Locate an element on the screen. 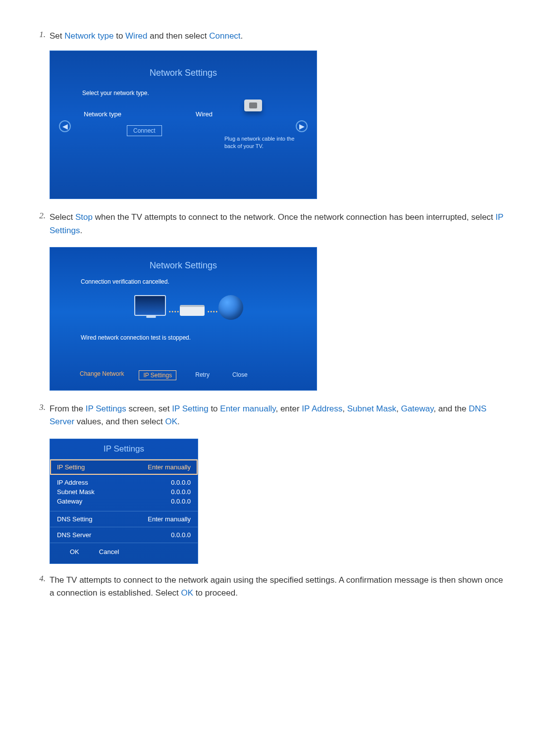 The image size is (535, 756). hl-wired: Wired is located at coordinates (136, 36).